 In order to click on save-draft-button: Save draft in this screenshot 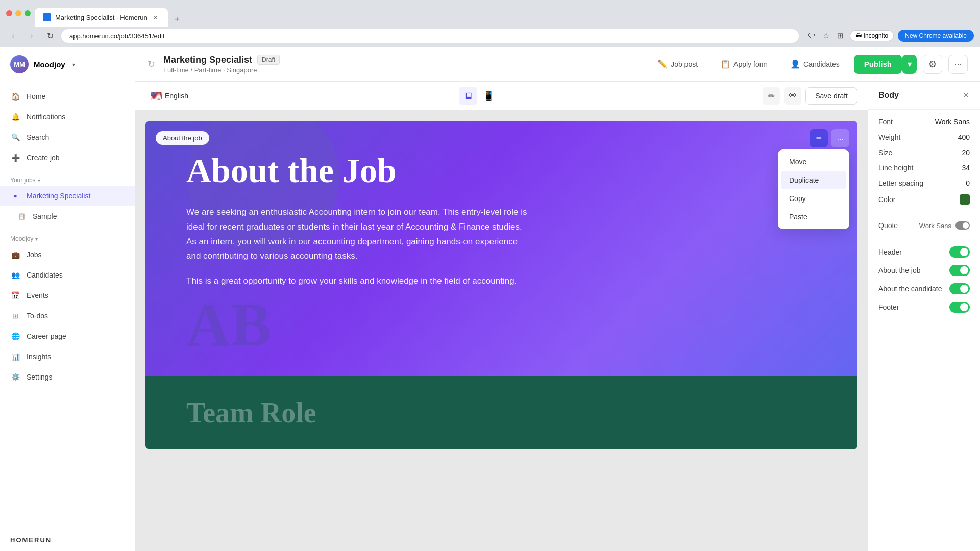, I will do `click(831, 96)`.